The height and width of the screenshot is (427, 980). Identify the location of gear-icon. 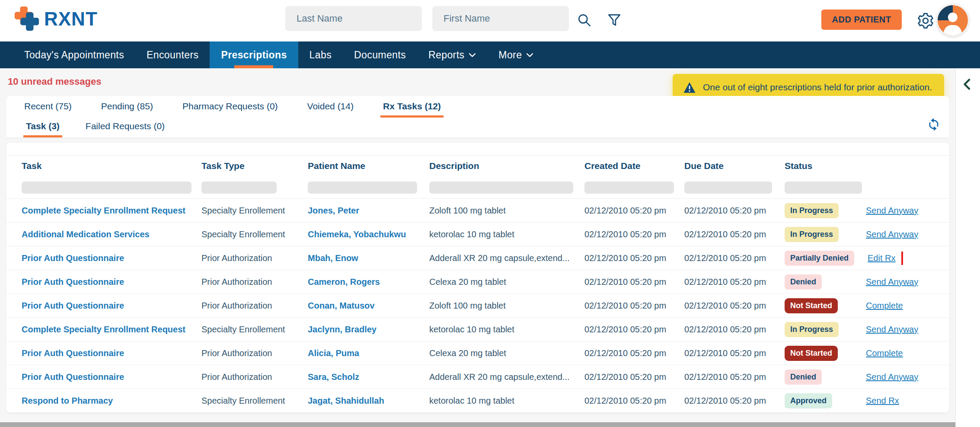
(926, 21).